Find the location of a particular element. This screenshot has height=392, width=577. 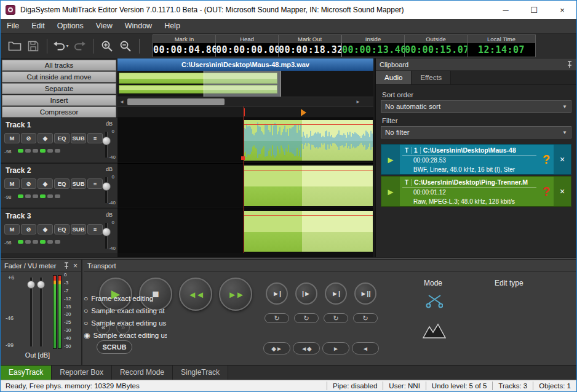

scrub-button: SCRUB is located at coordinates (114, 347).